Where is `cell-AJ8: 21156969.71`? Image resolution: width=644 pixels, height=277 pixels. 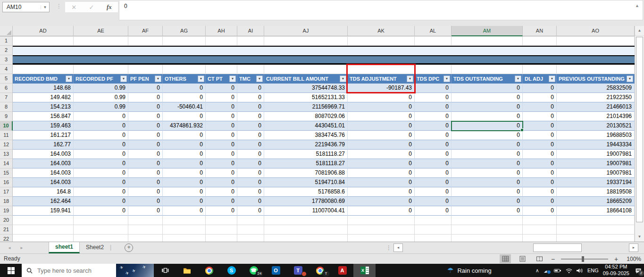
cell-AJ8: 21156969.71 is located at coordinates (306, 107).